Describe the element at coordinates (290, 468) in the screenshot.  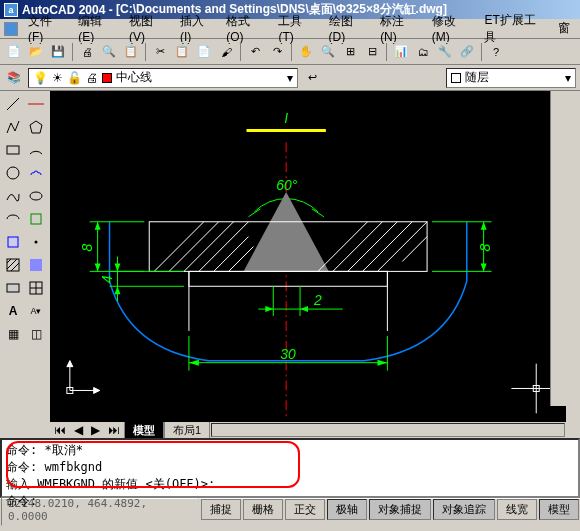
I see `command-window: 命令: *取消* 命令: wmfbkgnd 输入 WMFBKGND 的新值 <关…` at that location.